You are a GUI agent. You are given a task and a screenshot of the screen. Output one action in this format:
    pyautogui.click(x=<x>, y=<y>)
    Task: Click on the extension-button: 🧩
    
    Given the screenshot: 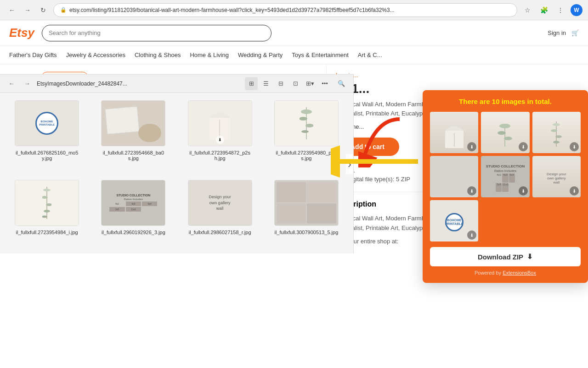 What is the action you would take?
    pyautogui.click(x=544, y=10)
    